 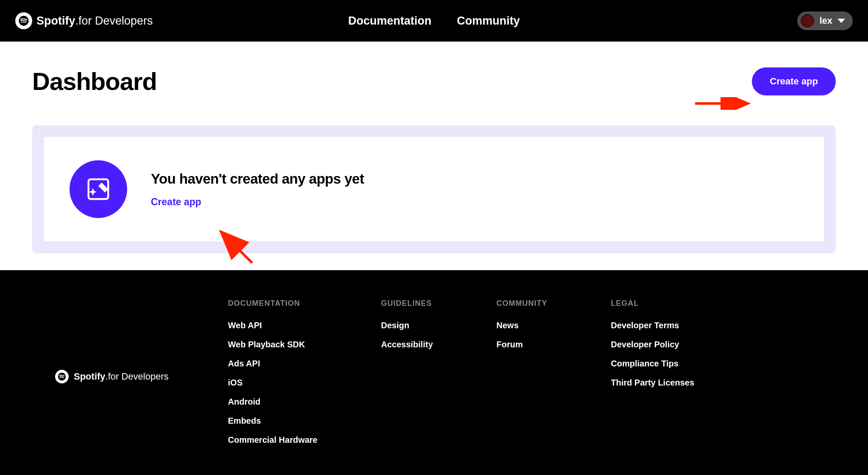 What do you see at coordinates (95, 21) in the screenshot?
I see `logo-text: Spotify.for Developers` at bounding box center [95, 21].